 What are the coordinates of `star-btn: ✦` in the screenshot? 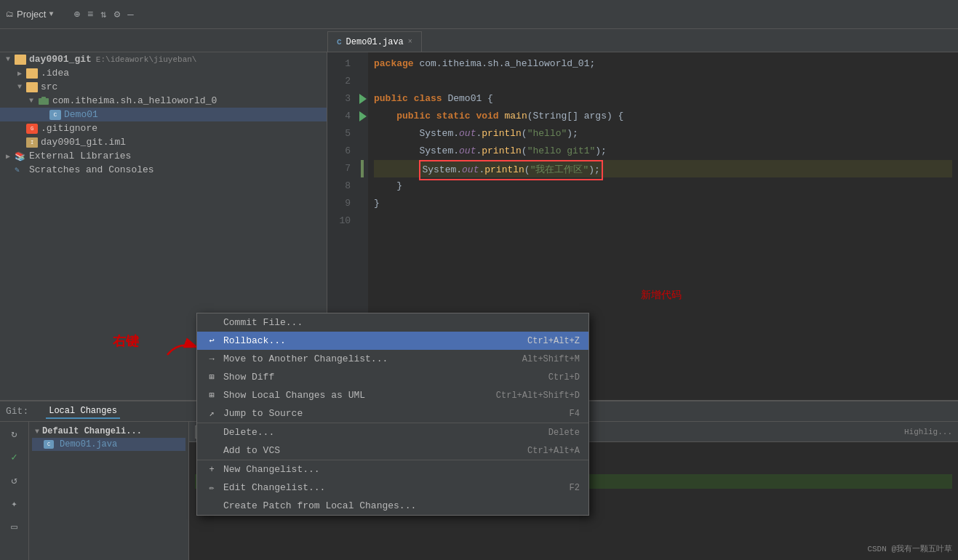 It's located at (15, 503).